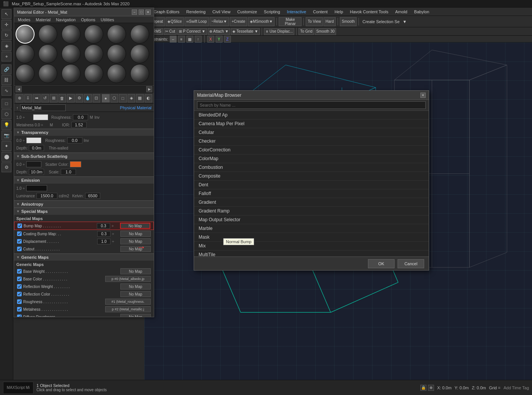 The image size is (532, 395). Describe the element at coordinates (279, 31) in the screenshot. I see `use-displace-btn: ⌆ Use Displac...` at that location.